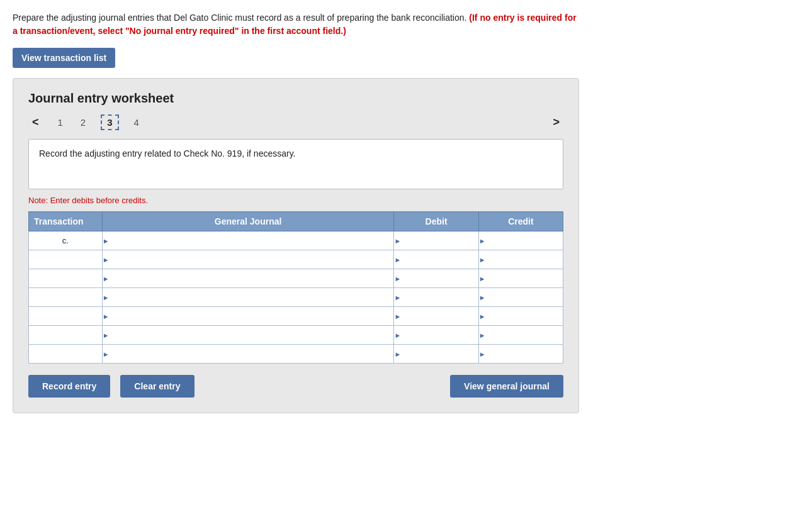  What do you see at coordinates (482, 241) in the screenshot?
I see `credit-arrow-icon-1: ►` at bounding box center [482, 241].